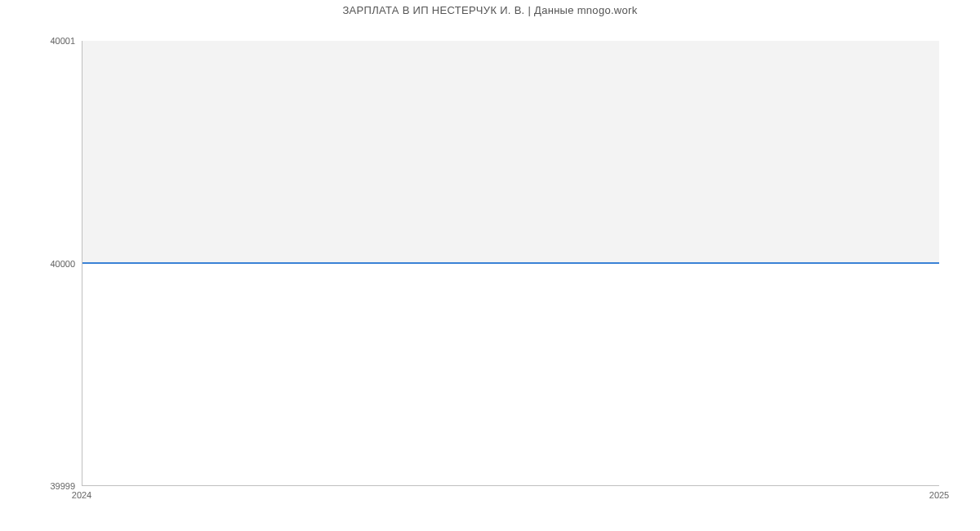  What do you see at coordinates (490, 8) in the screenshot?
I see `chart-title: ЗАРПЛАТА В ИП НЕСТЕРЧУК И. В. | Данные m…` at bounding box center [490, 8].